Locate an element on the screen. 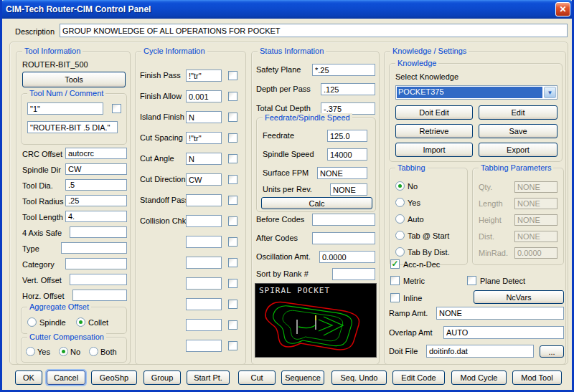 Image resolution: width=574 pixels, height=392 pixels. tool-radius-input is located at coordinates (96, 201).